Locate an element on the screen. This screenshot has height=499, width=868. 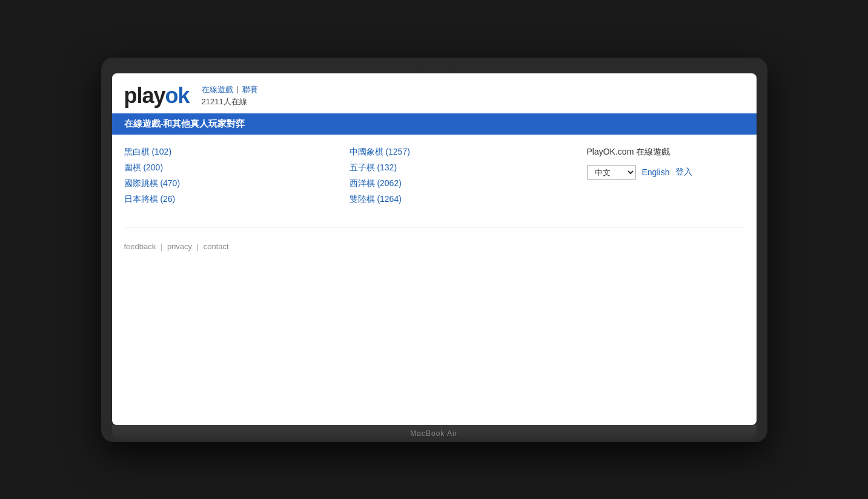
site-header: playok 在線遊戲 | 聯賽 21211人在線 is located at coordinates (434, 93).